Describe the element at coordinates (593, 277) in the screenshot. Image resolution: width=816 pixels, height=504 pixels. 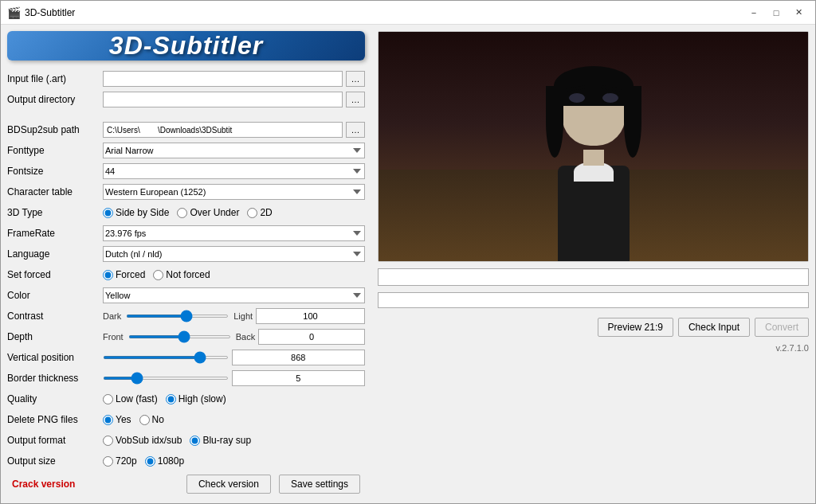
I see `right-dropdown` at that location.